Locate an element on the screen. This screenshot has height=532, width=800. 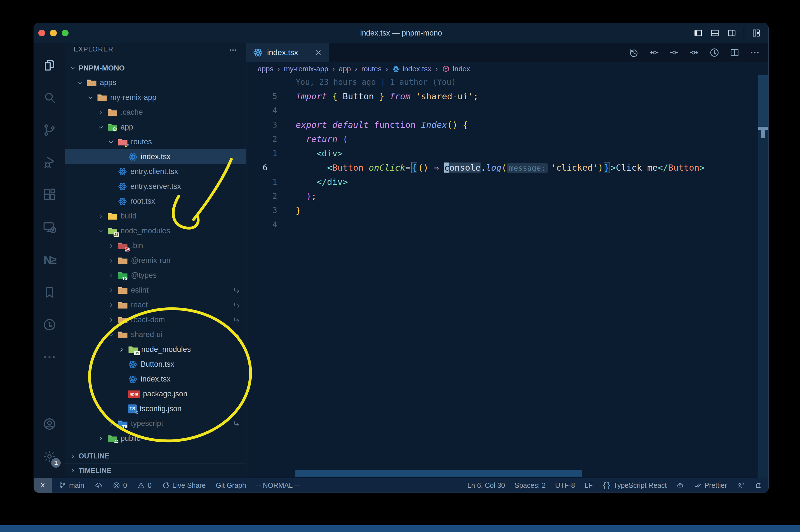
gitlens-graph-button is located at coordinates (715, 53).